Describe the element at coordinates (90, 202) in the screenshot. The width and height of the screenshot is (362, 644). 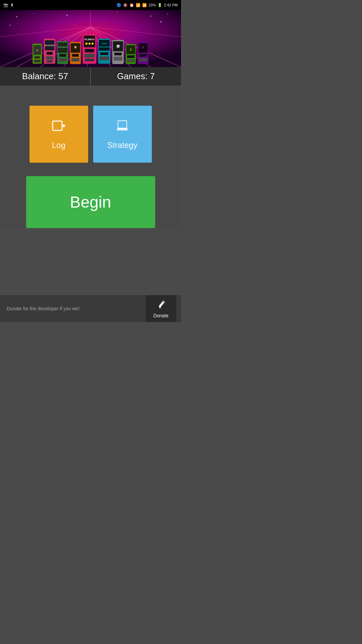
I see `begin-button: Begin` at that location.